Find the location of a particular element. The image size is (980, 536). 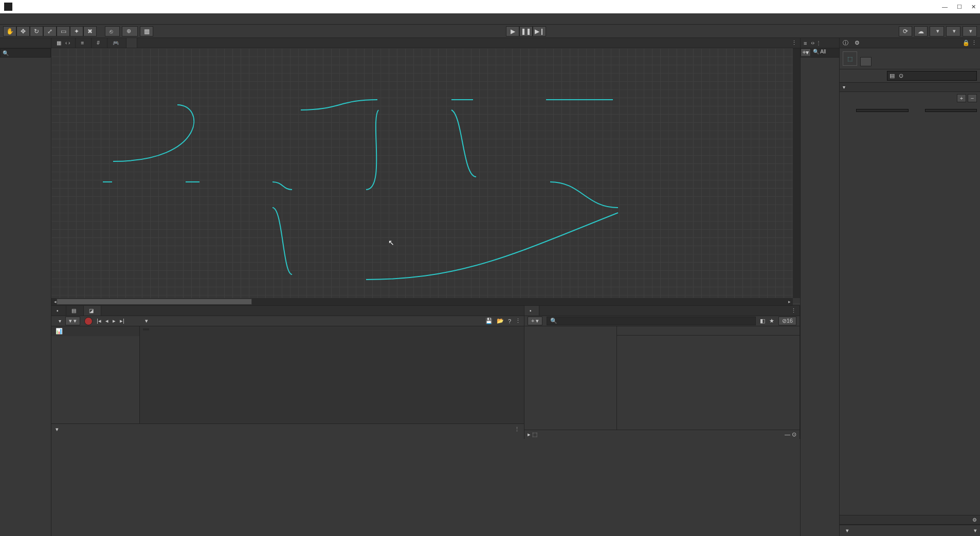

cloud-icon: ☁ is located at coordinates (921, 31).